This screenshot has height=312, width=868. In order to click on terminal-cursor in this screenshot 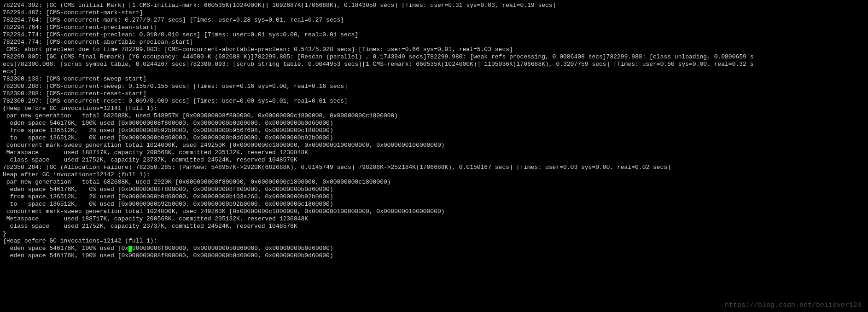, I will do `click(130, 249)`.